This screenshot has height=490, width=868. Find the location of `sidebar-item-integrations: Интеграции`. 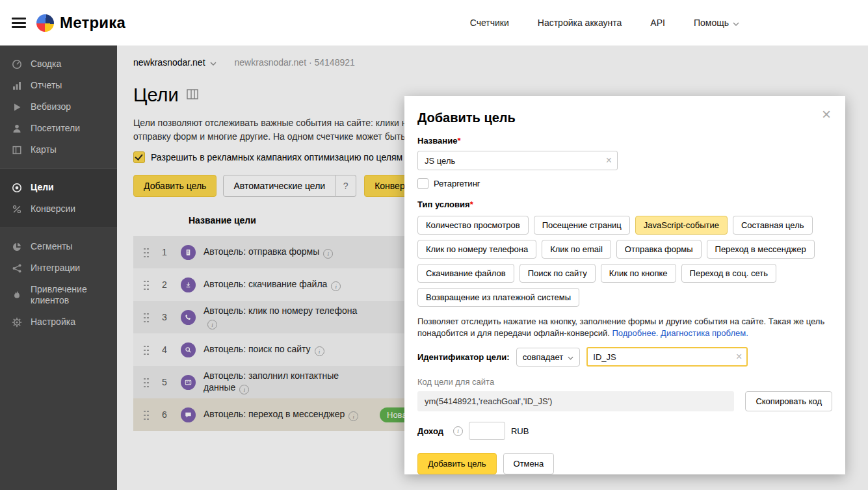

sidebar-item-integrations: Интеграции is located at coordinates (59, 268).